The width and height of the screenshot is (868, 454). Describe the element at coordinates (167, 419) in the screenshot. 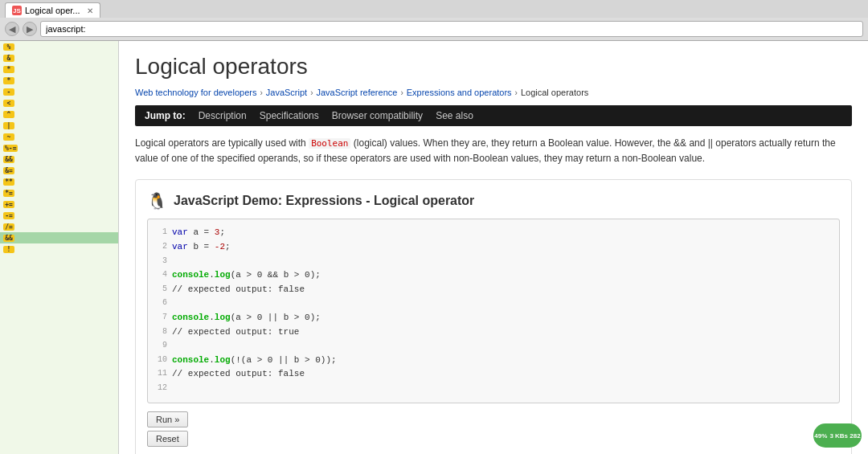

I see `run-button: Run »` at that location.